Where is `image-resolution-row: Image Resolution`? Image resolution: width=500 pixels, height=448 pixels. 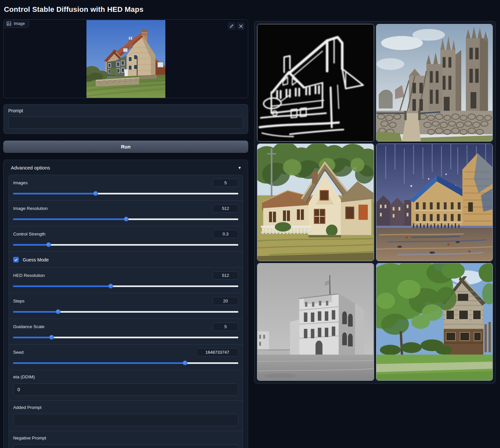
image-resolution-row: Image Resolution is located at coordinates (126, 213).